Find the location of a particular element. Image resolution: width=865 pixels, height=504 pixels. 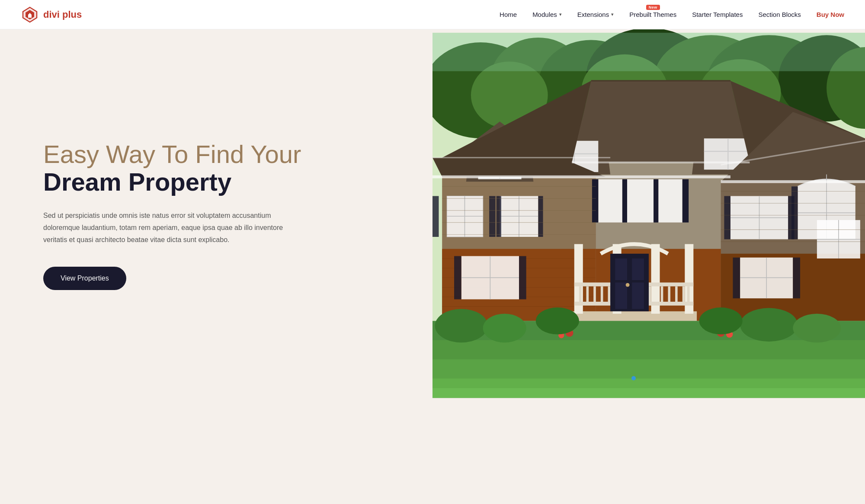

nav-prebuilt-themes: Prebuilt Themes is located at coordinates (653, 15).